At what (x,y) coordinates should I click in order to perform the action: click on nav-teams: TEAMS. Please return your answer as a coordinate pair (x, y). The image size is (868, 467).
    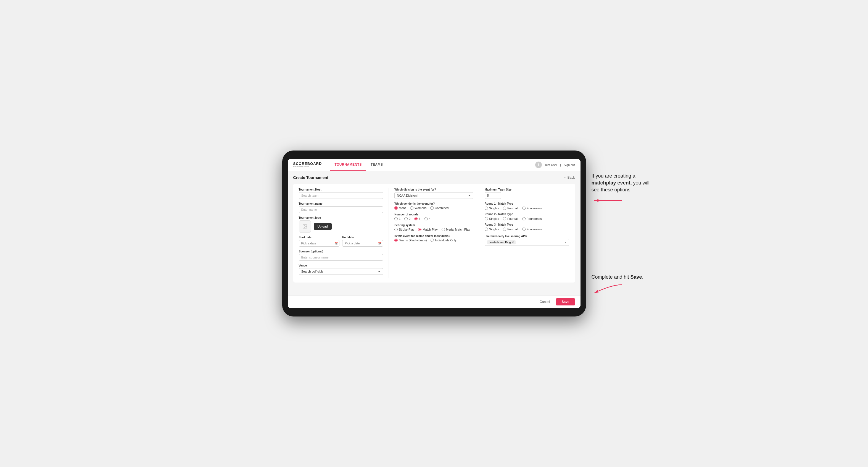
    Looking at the image, I should click on (377, 165).